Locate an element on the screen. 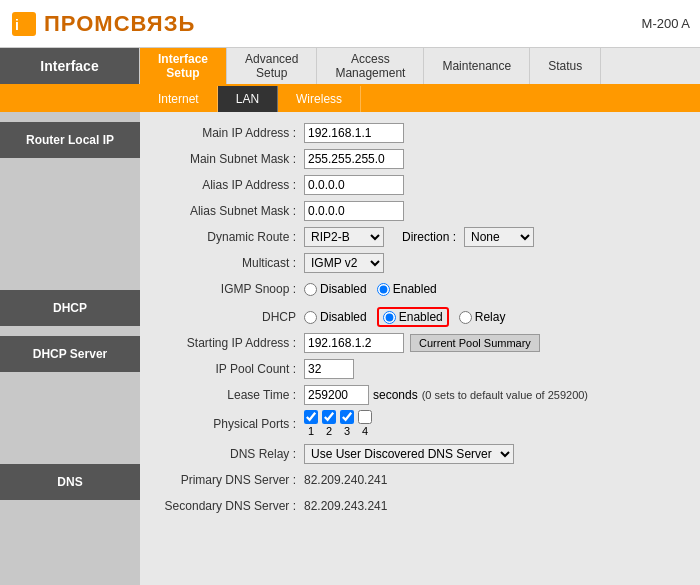 This screenshot has width=700, height=585. dhcp-disabled: Disabled is located at coordinates (336, 317).